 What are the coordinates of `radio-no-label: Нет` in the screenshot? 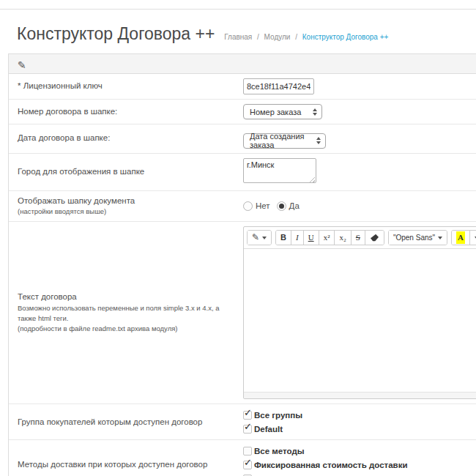 It's located at (263, 206).